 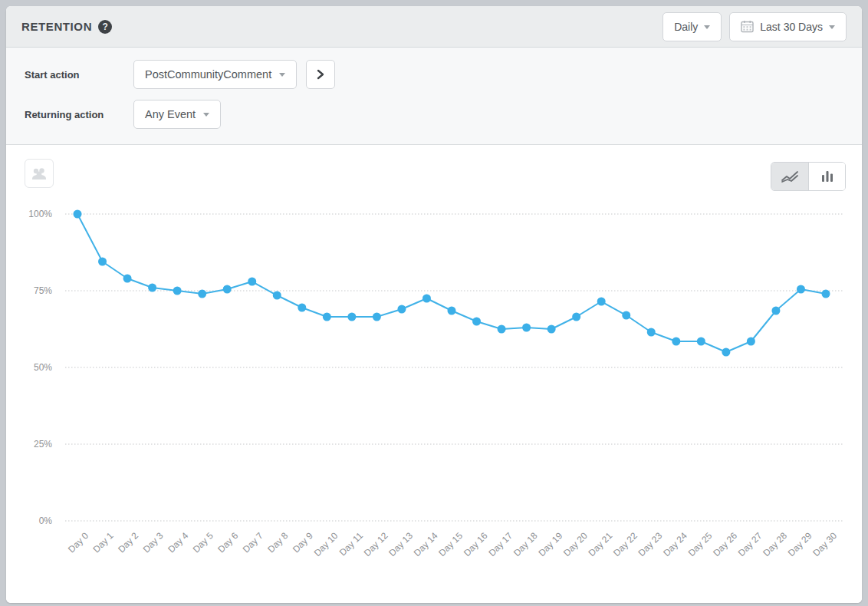 What do you see at coordinates (153, 542) in the screenshot?
I see `x-axis-tick-label: Day 3` at bounding box center [153, 542].